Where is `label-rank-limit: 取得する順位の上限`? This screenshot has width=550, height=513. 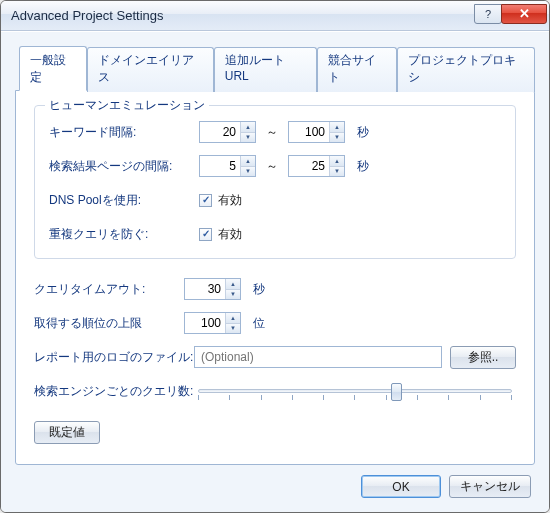 label-rank-limit: 取得する順位の上限 is located at coordinates (109, 324).